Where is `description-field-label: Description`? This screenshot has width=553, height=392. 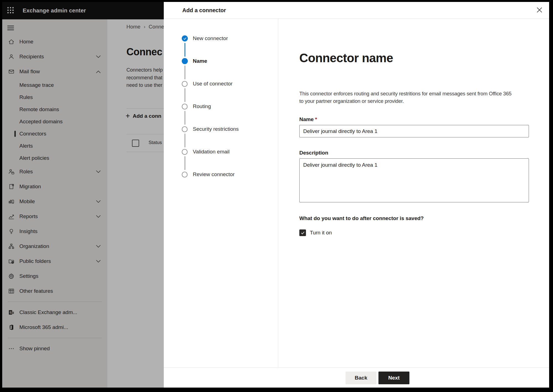
description-field-label: Description is located at coordinates (416, 153).